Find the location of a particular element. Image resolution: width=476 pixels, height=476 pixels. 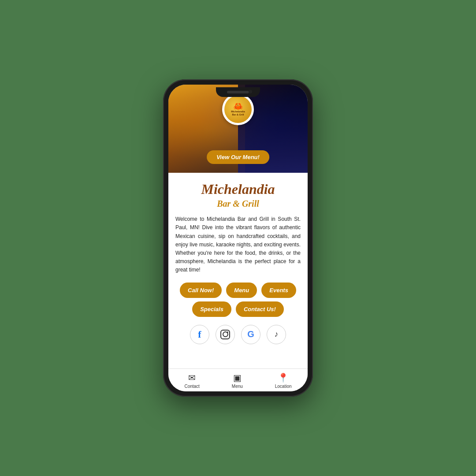

buttons-row-2: Specials Contact Us! is located at coordinates (238, 309).